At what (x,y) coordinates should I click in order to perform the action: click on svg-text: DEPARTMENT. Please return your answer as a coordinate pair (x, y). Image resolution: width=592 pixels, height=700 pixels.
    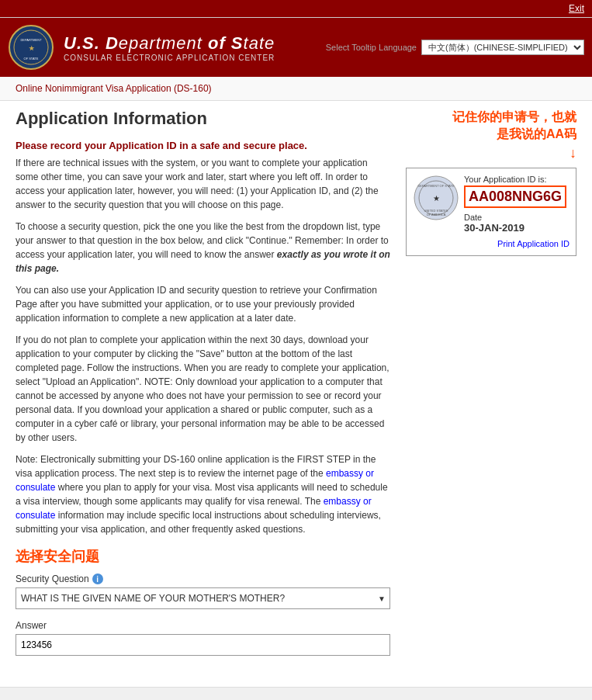
    Looking at the image, I should click on (31, 40).